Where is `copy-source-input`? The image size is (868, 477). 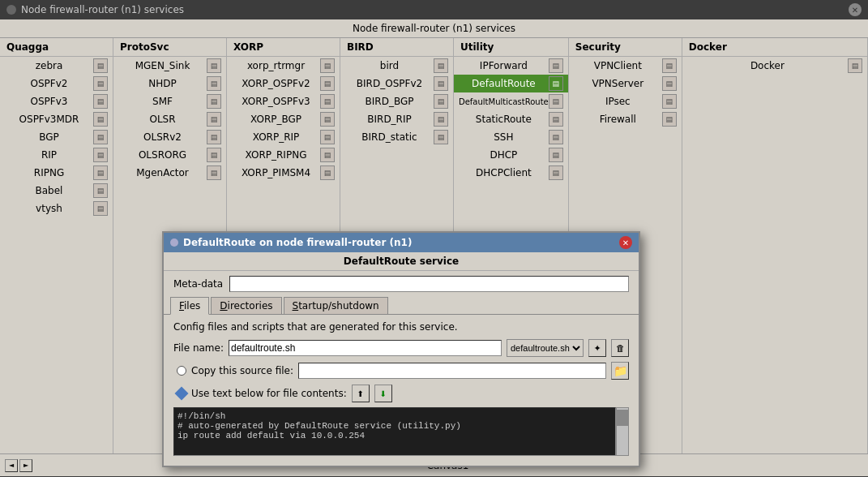 copy-source-input is located at coordinates (452, 371).